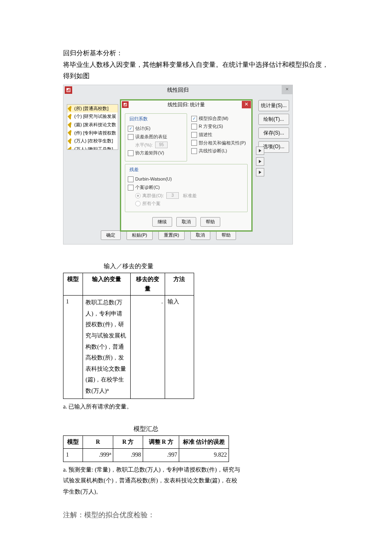 The height and width of the screenshot is (555, 392). Describe the element at coordinates (219, 119) in the screenshot. I see `model-fit-checkbox: ✓模型拟合度(M)` at that location.